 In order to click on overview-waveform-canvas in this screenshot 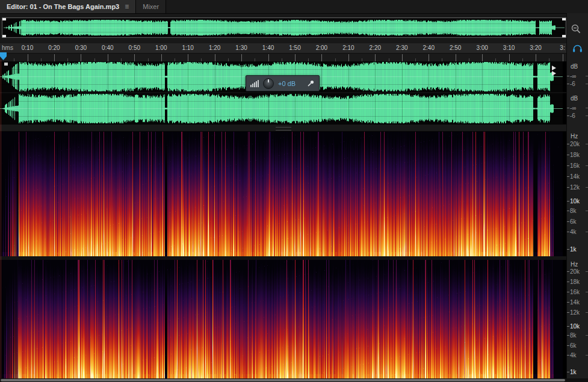, I will do `click(284, 28)`.